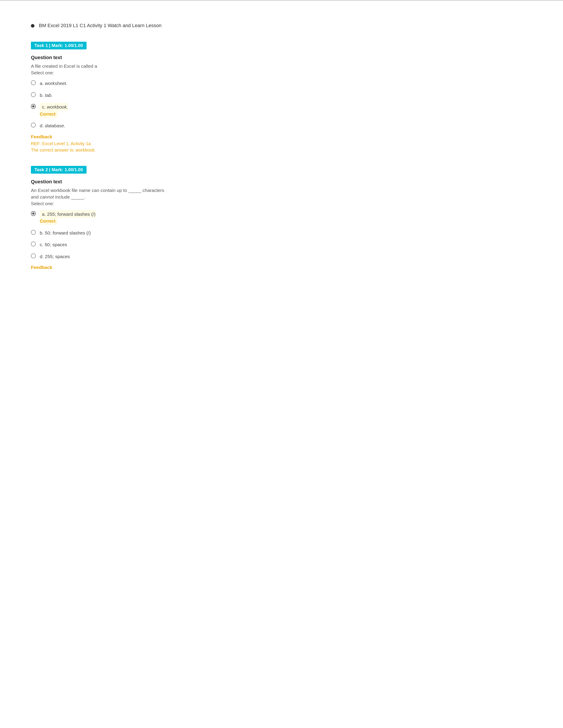 This screenshot has width=563, height=728. What do you see at coordinates (53, 126) in the screenshot?
I see `task1-option-d-text: d. database.` at bounding box center [53, 126].